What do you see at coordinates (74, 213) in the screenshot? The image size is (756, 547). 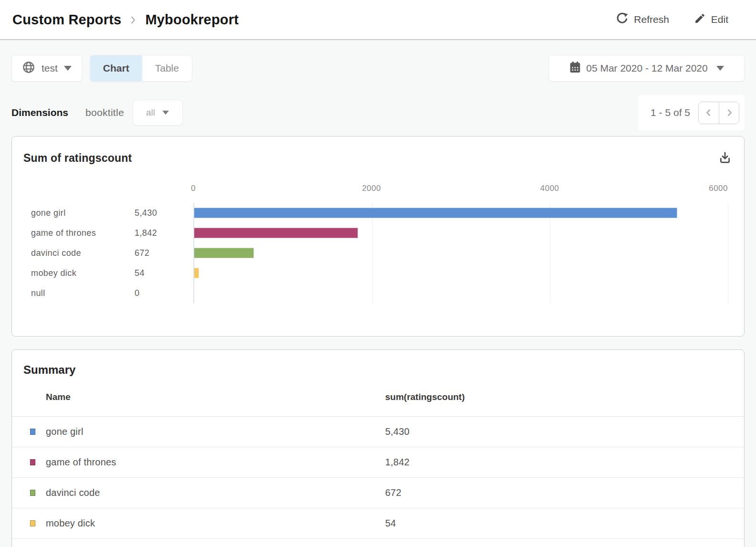 I see `category-label: gone girl` at bounding box center [74, 213].